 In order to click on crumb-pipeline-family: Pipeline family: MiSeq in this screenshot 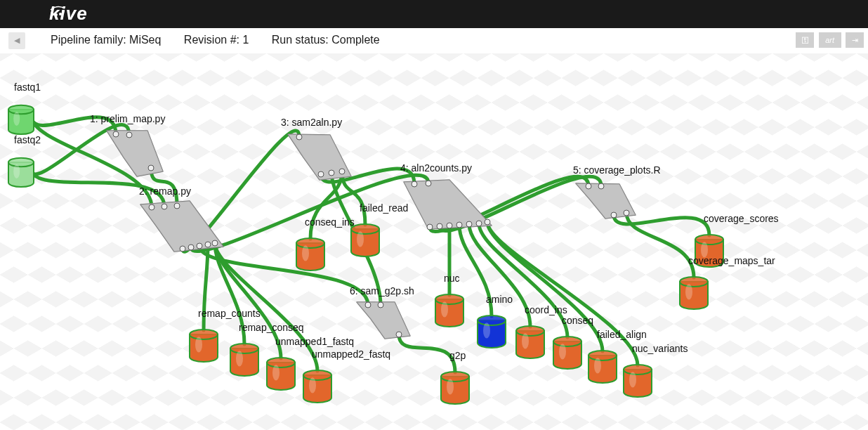, I will do `click(105, 40)`.